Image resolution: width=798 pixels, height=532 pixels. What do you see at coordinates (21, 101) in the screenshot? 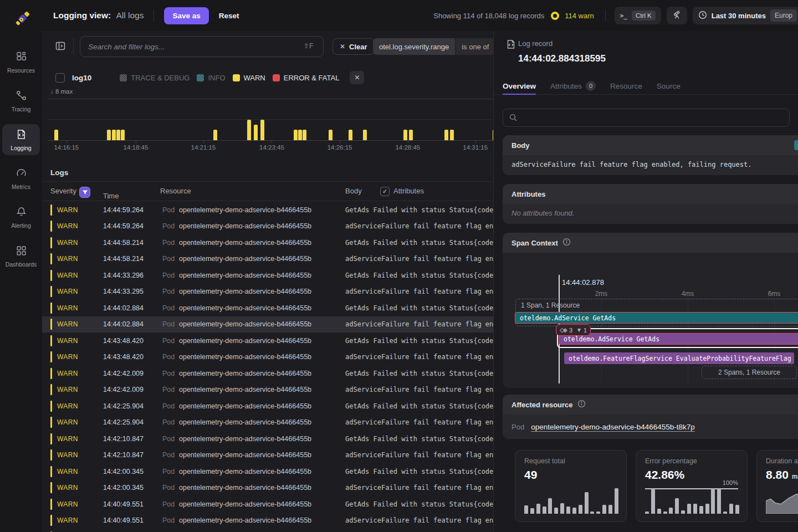
I see `sidebar-item-tracing: Tracing` at bounding box center [21, 101].